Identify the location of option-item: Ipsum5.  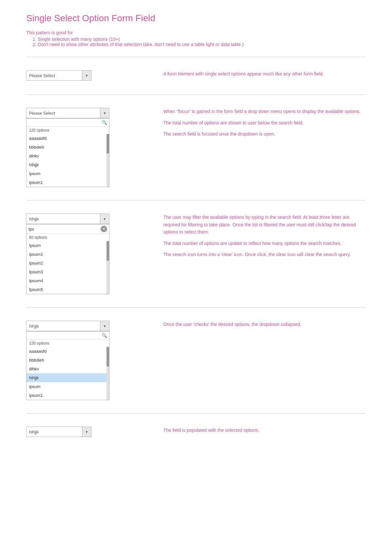
(67, 289).